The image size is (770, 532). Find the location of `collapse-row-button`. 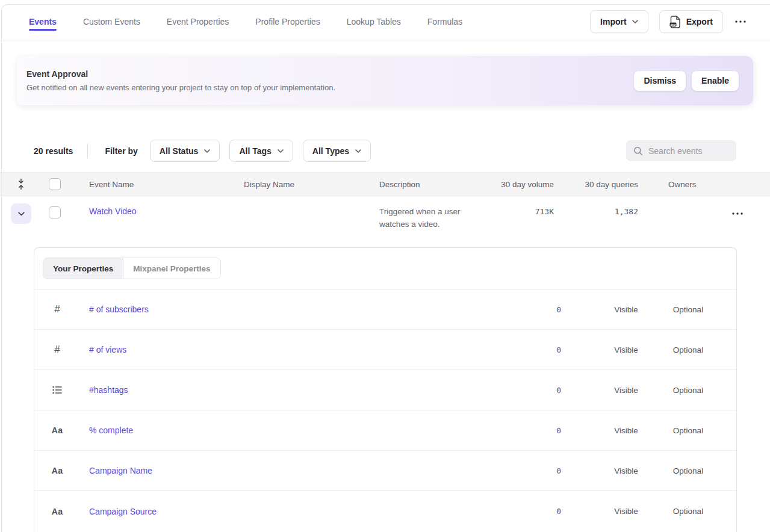

collapse-row-button is located at coordinates (21, 214).